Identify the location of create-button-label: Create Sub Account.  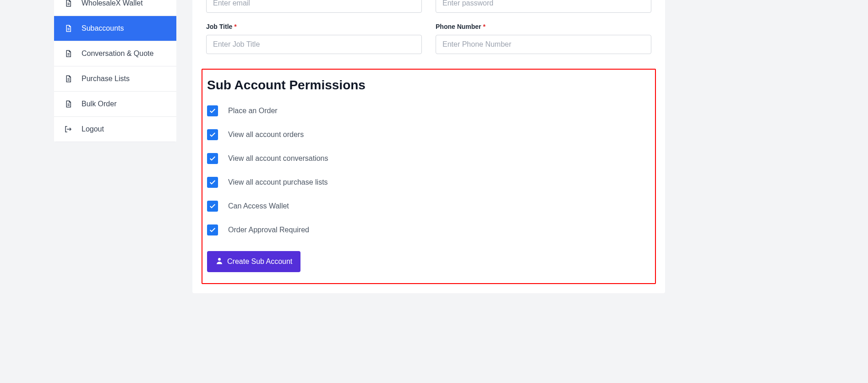
(260, 262).